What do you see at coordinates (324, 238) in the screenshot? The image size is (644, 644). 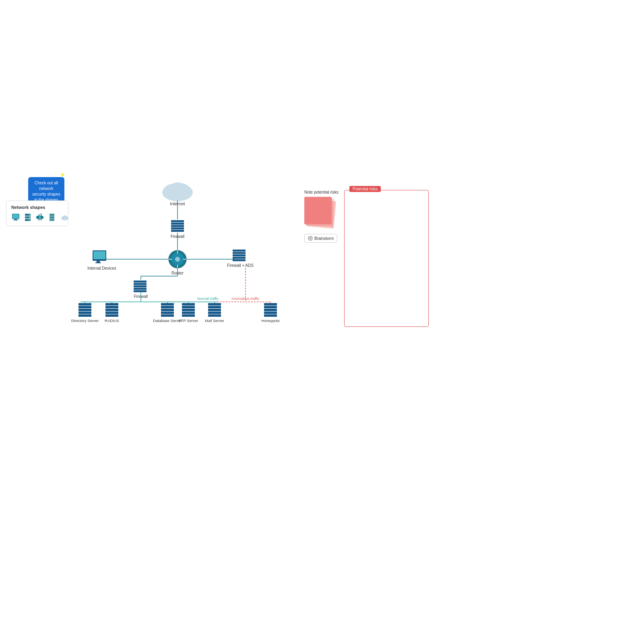 I see `brainstorm-label: Brainstorm` at bounding box center [324, 238].